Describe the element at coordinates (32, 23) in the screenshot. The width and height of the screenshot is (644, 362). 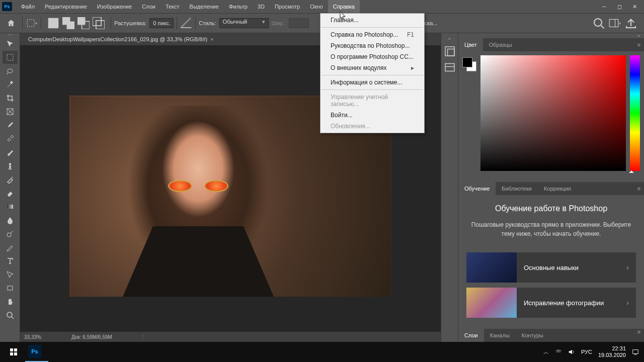
I see `marquee-preset-icon: ▾` at that location.